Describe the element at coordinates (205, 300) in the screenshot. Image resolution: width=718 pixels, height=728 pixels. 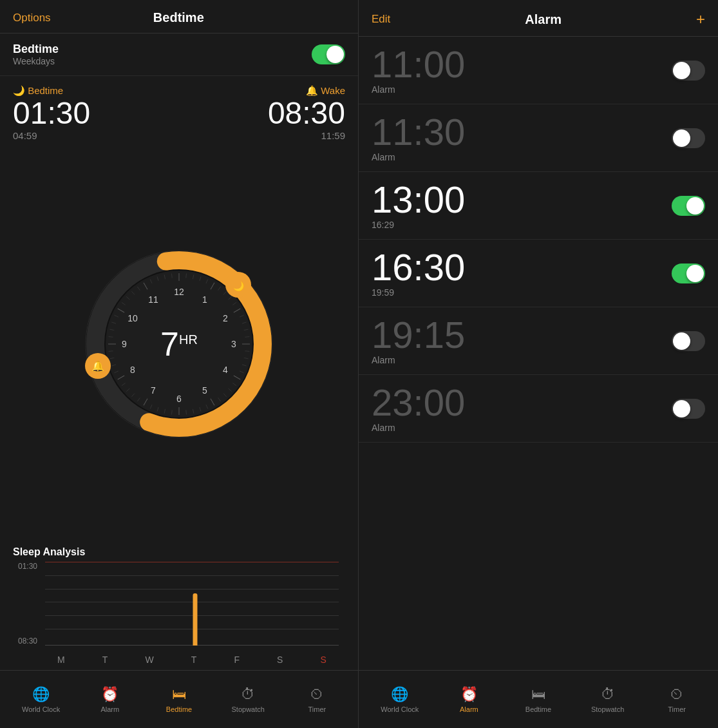
I see `svg-text: 1` at that location.